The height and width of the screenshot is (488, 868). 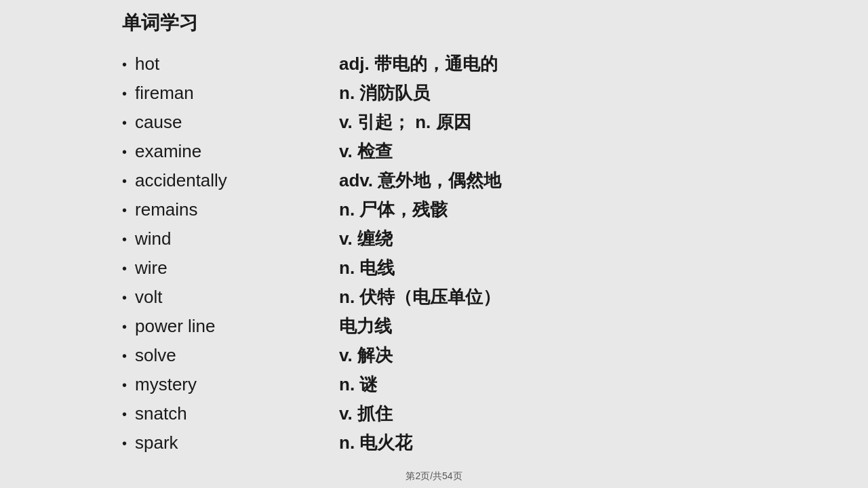 What do you see at coordinates (224, 297) in the screenshot?
I see `word-item: •volt` at bounding box center [224, 297].